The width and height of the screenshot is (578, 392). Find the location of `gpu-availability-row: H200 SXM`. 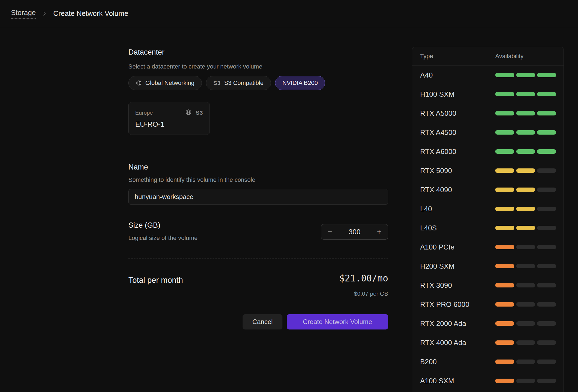

gpu-availability-row: H200 SXM is located at coordinates (488, 266).